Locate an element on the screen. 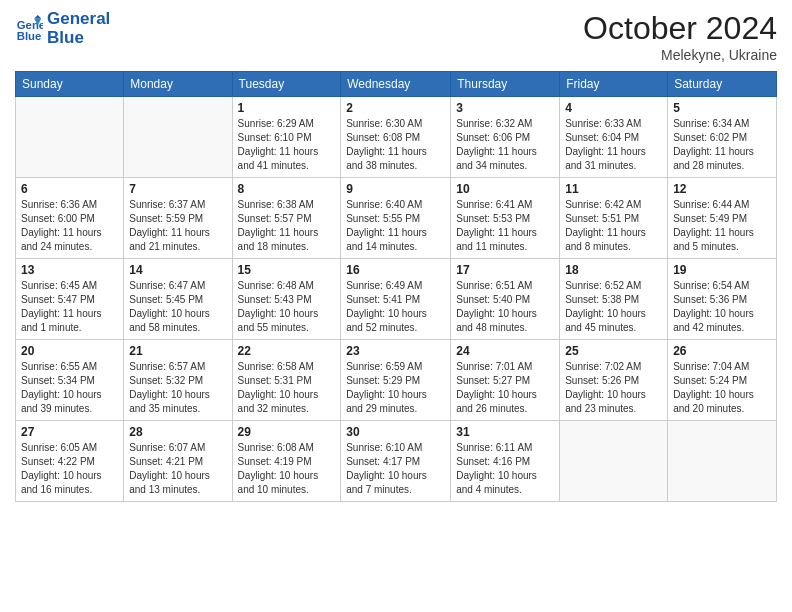 The height and width of the screenshot is (612, 792). day-number: 15 is located at coordinates (287, 270).